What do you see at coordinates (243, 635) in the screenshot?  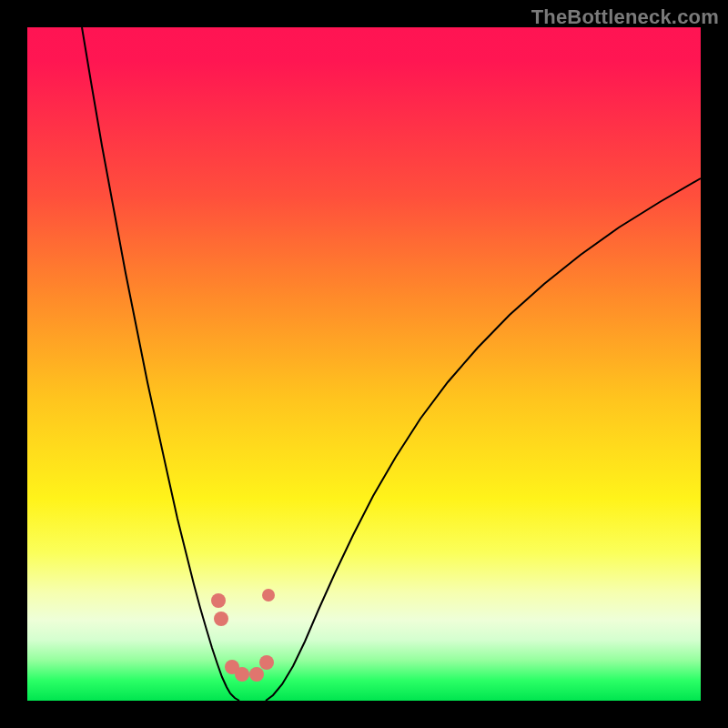 I see `marker-group` at bounding box center [243, 635].